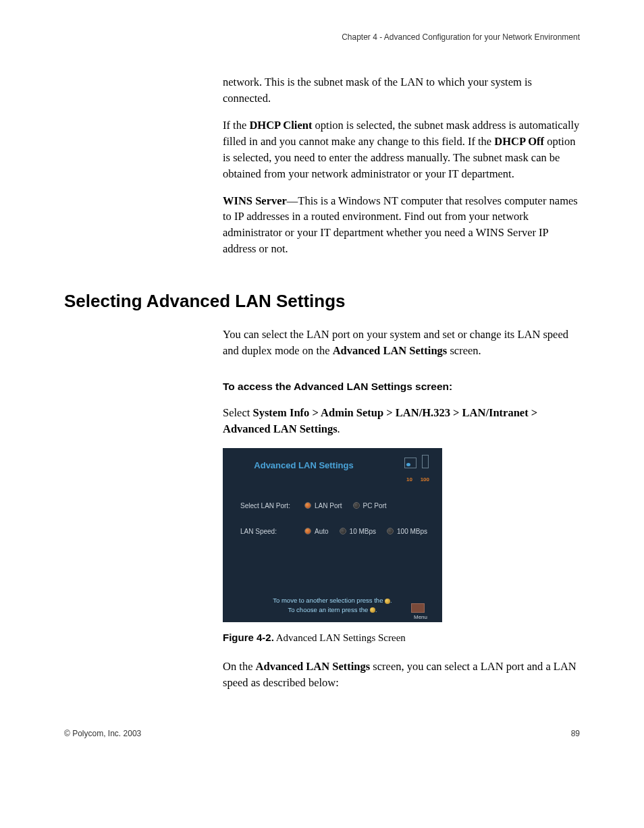 The width and height of the screenshot is (644, 828). Describe the element at coordinates (401, 90) in the screenshot. I see `paragraph-subnet: network. This is the subnet mask of the …` at that location.